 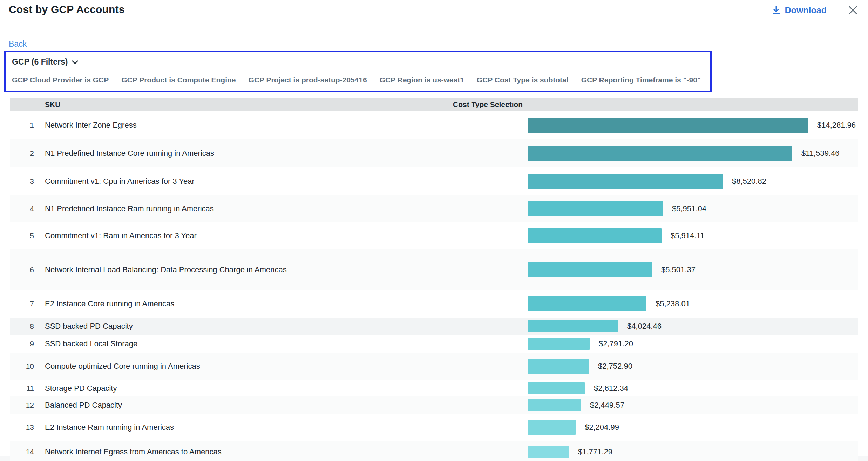 I want to click on bar-value-label: $2,752.90, so click(x=615, y=366).